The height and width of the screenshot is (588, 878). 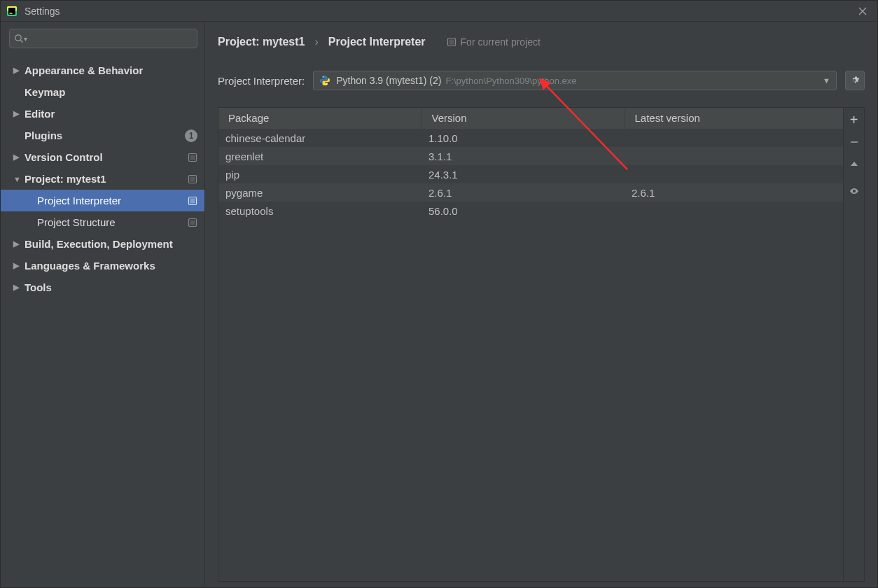 I want to click on gear-icon, so click(x=855, y=80).